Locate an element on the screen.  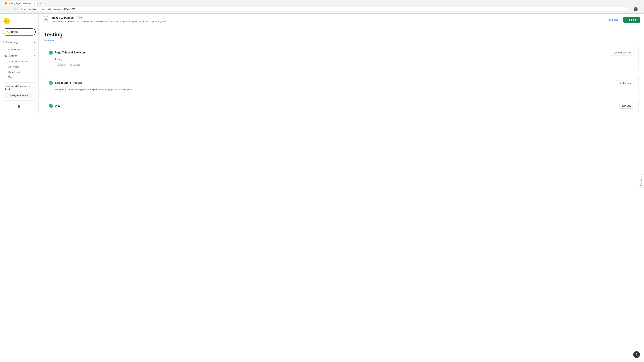
tab-active-item: ↻ Testing is located at coordinates (75, 65).